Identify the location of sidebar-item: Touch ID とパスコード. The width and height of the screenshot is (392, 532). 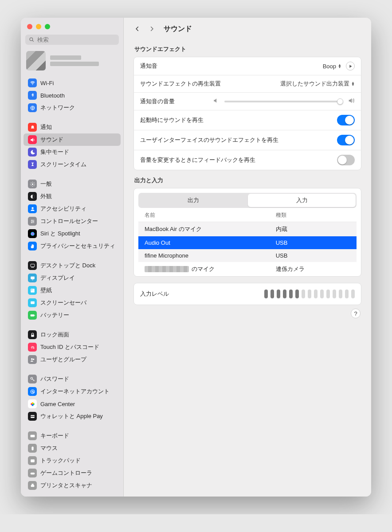
(72, 347).